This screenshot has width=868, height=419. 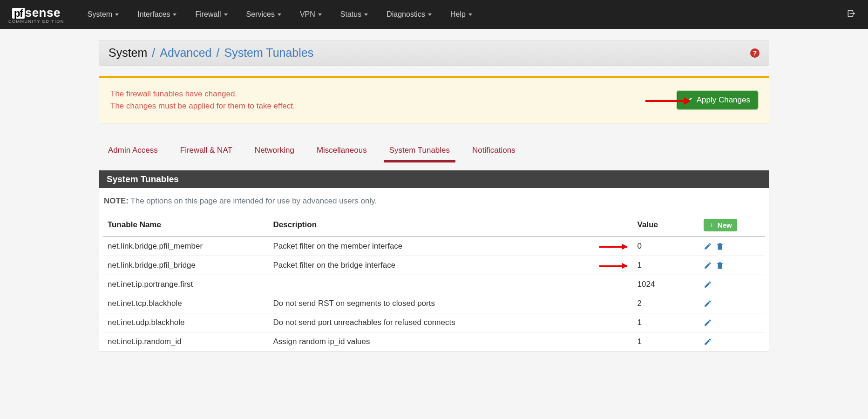 I want to click on alert-text: The firewall tunables have changed. The …, so click(x=394, y=101).